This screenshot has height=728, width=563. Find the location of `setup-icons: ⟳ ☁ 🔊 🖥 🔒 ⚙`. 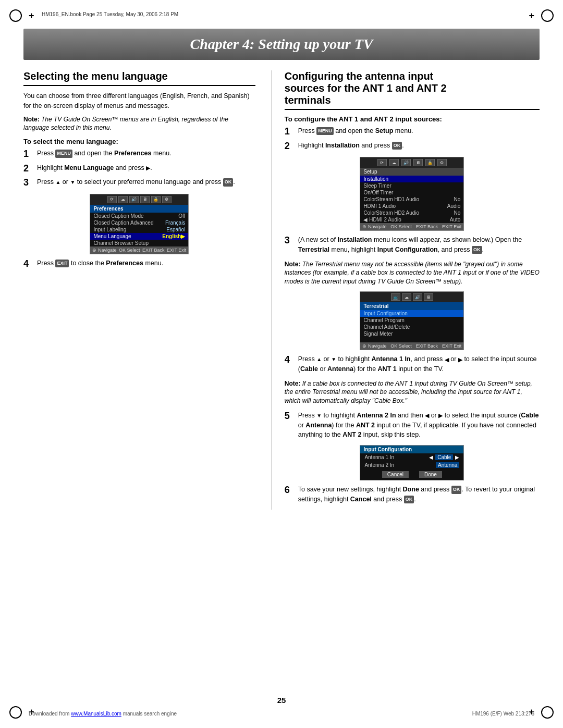

setup-icons: ⟳ ☁ 🔊 🖥 🔒 ⚙ is located at coordinates (412, 163).